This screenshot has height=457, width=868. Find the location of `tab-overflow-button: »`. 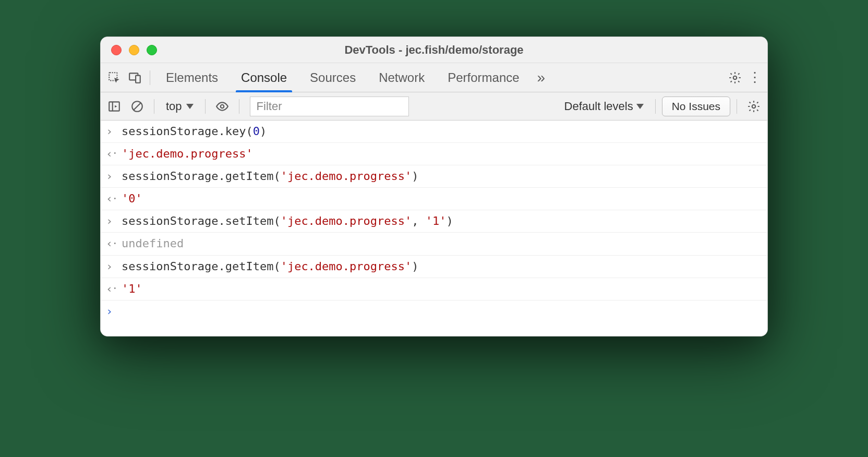

tab-overflow-button: » is located at coordinates (541, 78).